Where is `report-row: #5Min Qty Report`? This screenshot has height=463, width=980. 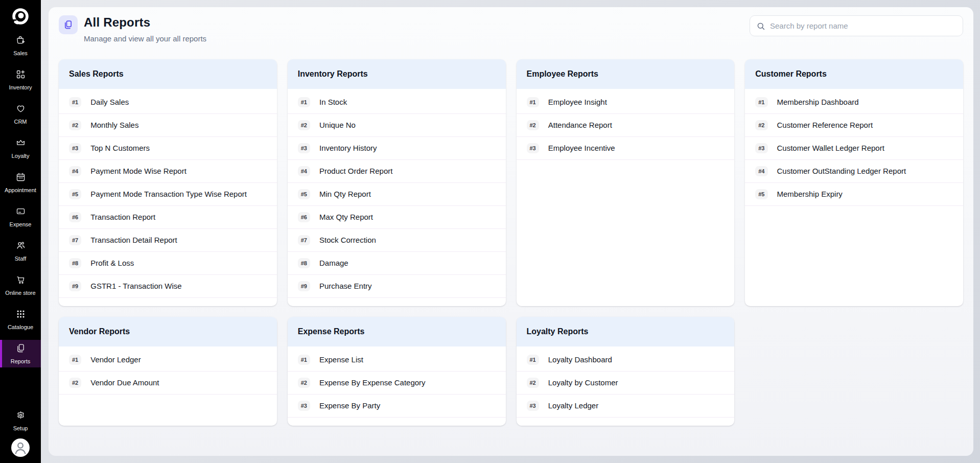
report-row: #5Min Qty Report is located at coordinates (396, 194).